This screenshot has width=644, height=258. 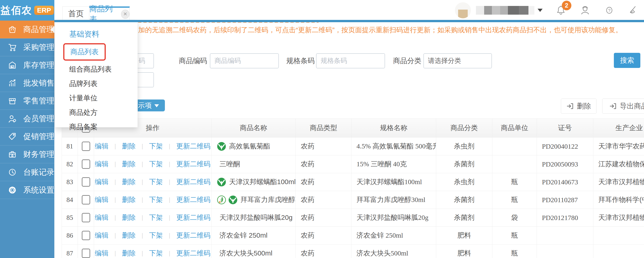 What do you see at coordinates (104, 69) in the screenshot?
I see `submenu-item-combo-list: 组合商品列表` at bounding box center [104, 69].